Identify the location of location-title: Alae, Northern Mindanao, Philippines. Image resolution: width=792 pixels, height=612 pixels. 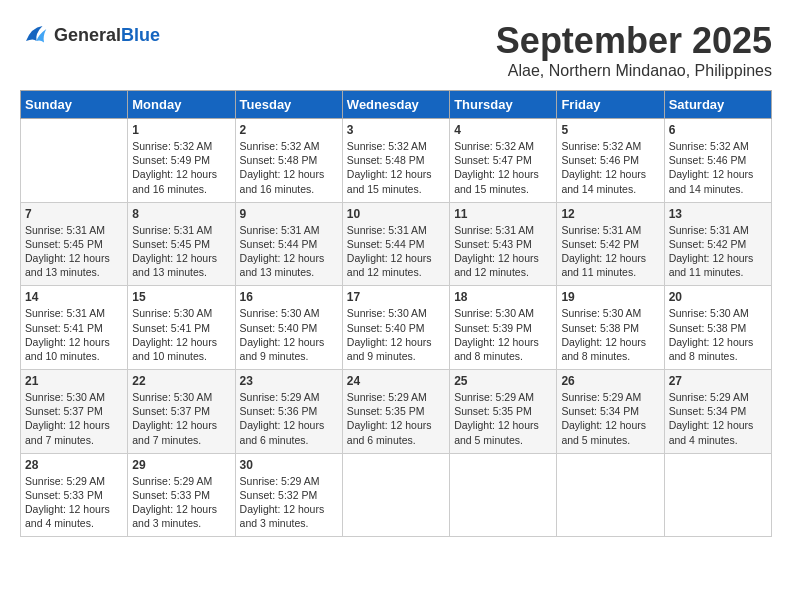
(634, 71).